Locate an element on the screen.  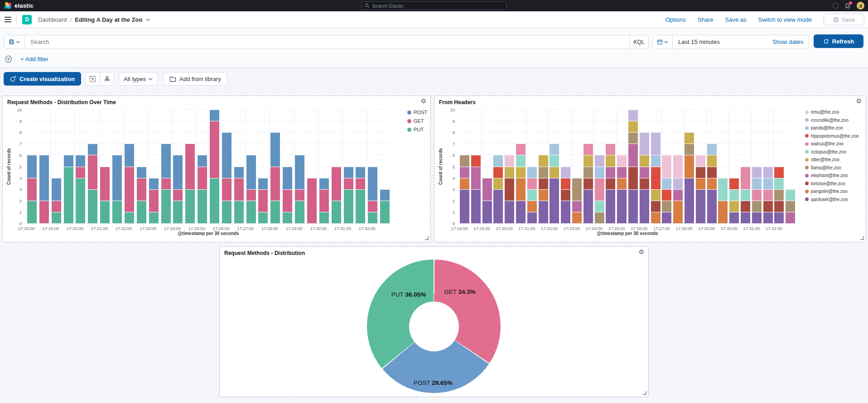
legend-item: crocodile@the.zoo is located at coordinates (832, 120).